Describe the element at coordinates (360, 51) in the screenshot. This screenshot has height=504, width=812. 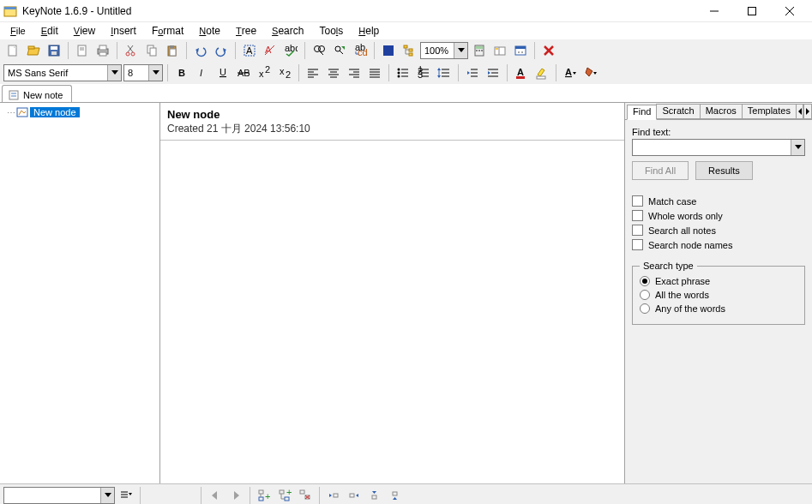
I see `replace-button: abcd` at that location.